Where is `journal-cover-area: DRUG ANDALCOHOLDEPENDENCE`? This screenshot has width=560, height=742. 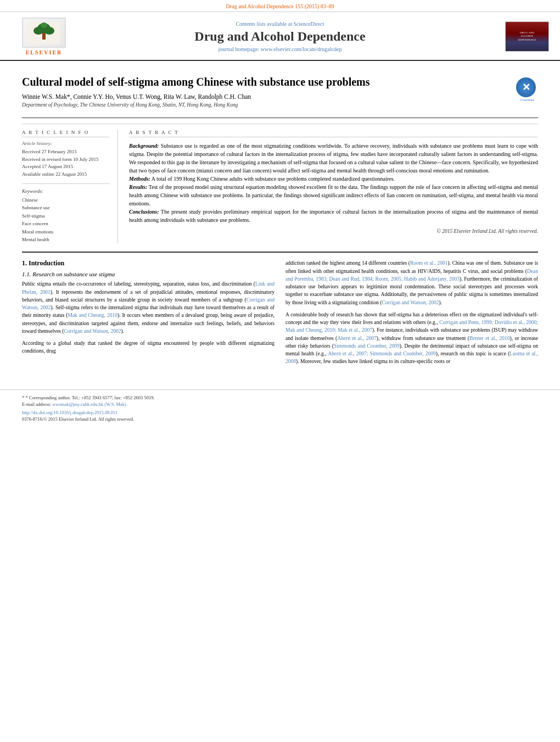
journal-cover-area: DRUG ANDALCOHOLDEPENDENCE is located at coordinates (516, 36).